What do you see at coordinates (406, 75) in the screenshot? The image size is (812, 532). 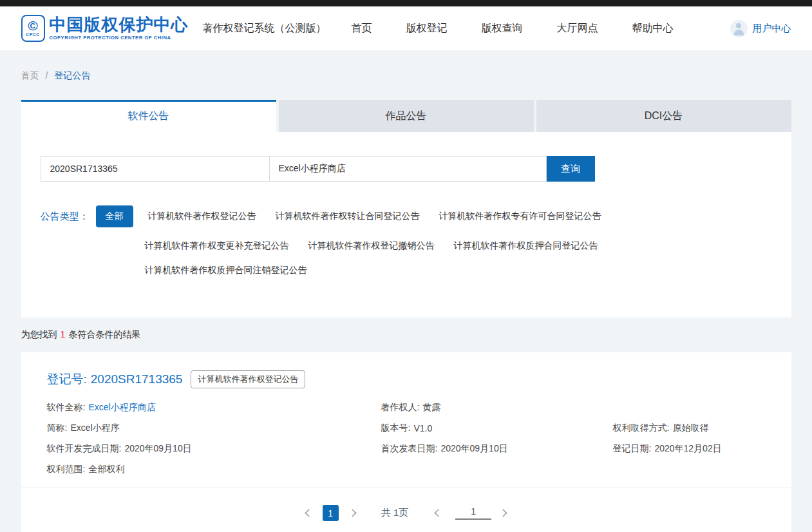 I see `breadcrumb: 首页 / 登记公告` at bounding box center [406, 75].